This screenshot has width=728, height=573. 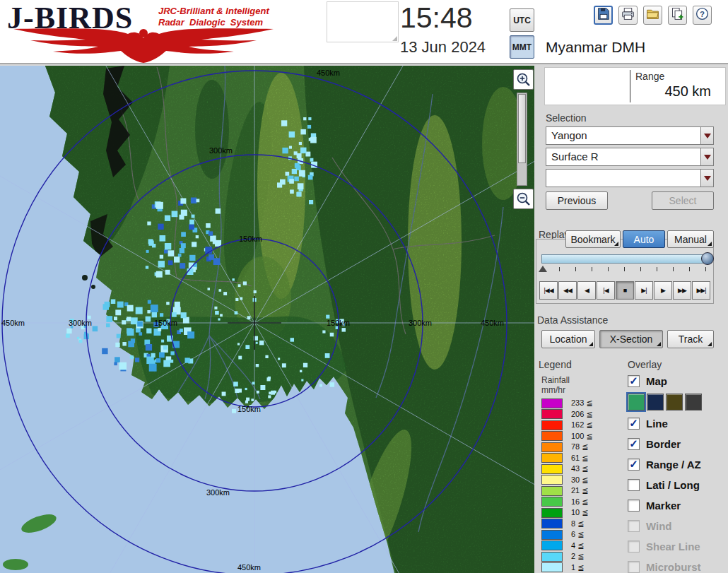 What do you see at coordinates (650, 76) in the screenshot?
I see `range-label: Range` at bounding box center [650, 76].